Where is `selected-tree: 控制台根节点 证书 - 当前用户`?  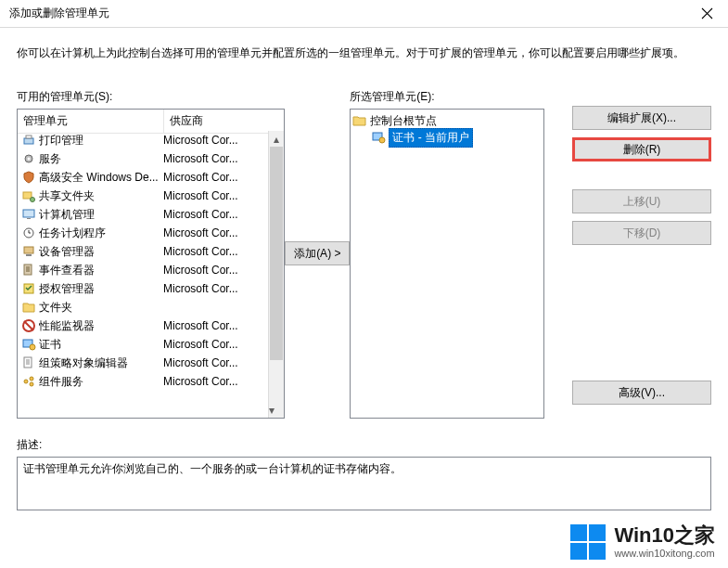 selected-tree: 控制台根节点 证书 - 当前用户 is located at coordinates (447, 264).